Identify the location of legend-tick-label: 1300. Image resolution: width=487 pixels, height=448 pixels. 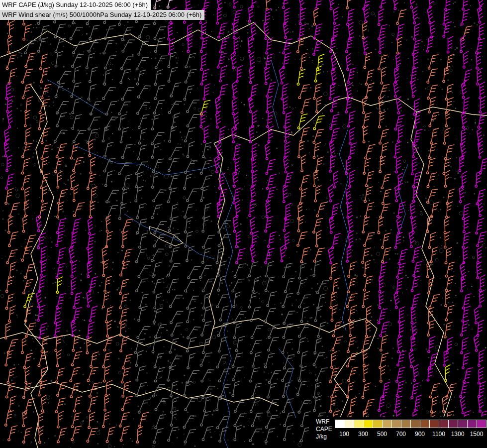
(458, 434).